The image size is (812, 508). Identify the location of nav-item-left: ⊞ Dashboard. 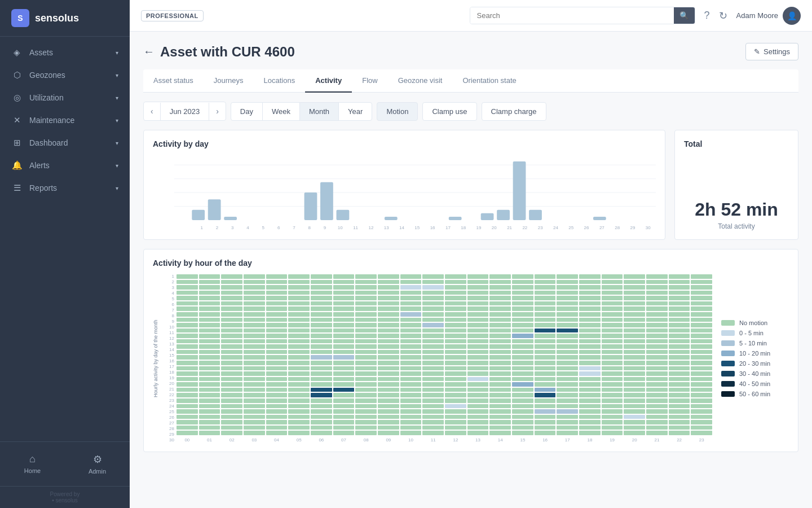
(39, 143).